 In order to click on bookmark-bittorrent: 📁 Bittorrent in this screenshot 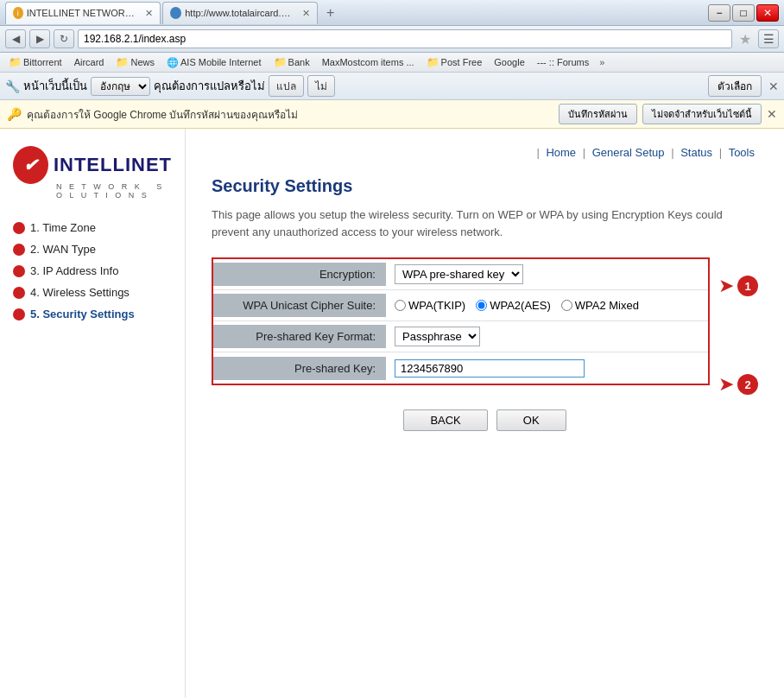, I will do `click(35, 62)`.